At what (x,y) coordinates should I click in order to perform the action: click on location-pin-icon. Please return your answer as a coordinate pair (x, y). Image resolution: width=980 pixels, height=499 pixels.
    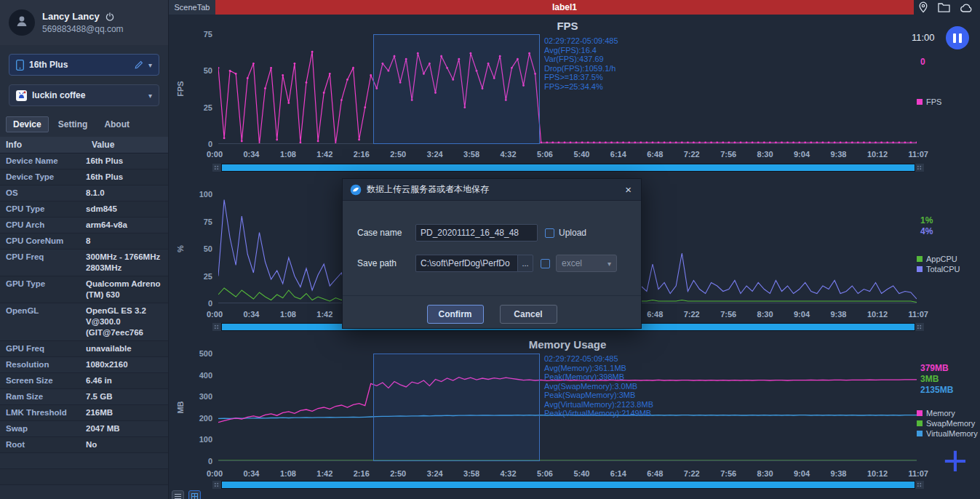
    Looking at the image, I should click on (923, 7).